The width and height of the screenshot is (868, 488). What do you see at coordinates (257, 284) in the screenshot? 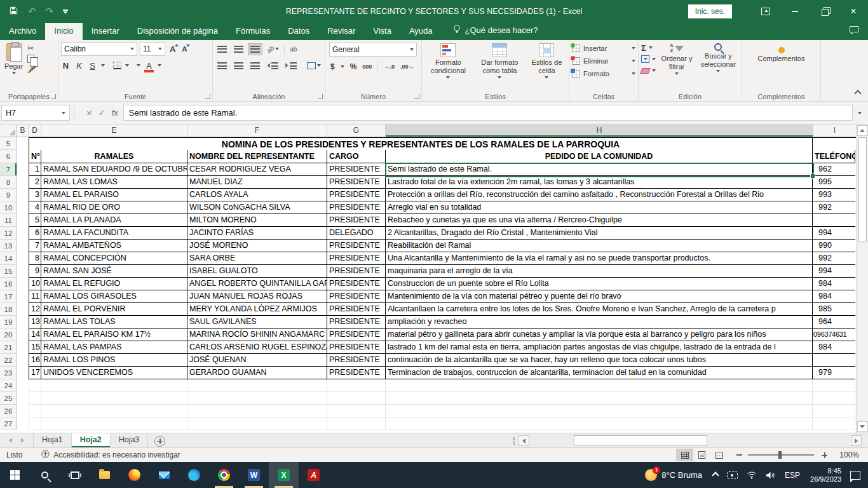
I see `cell: ANGEL ROBERTO QUINTANILLA GAR` at bounding box center [257, 284].